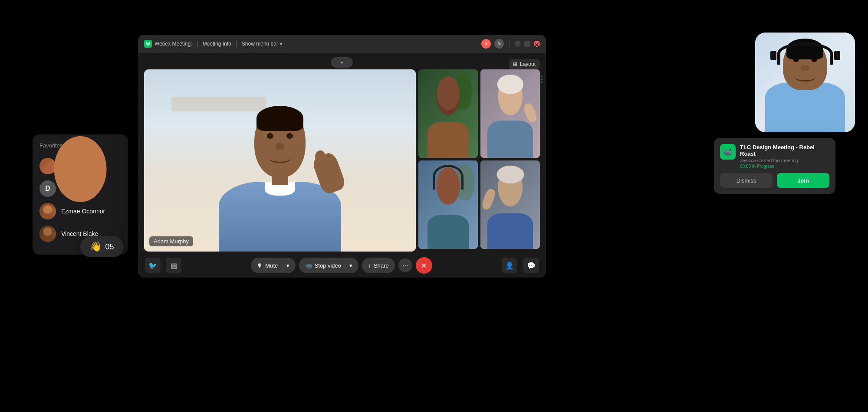 This screenshot has width=868, height=412. I want to click on join-button: Join, so click(803, 180).